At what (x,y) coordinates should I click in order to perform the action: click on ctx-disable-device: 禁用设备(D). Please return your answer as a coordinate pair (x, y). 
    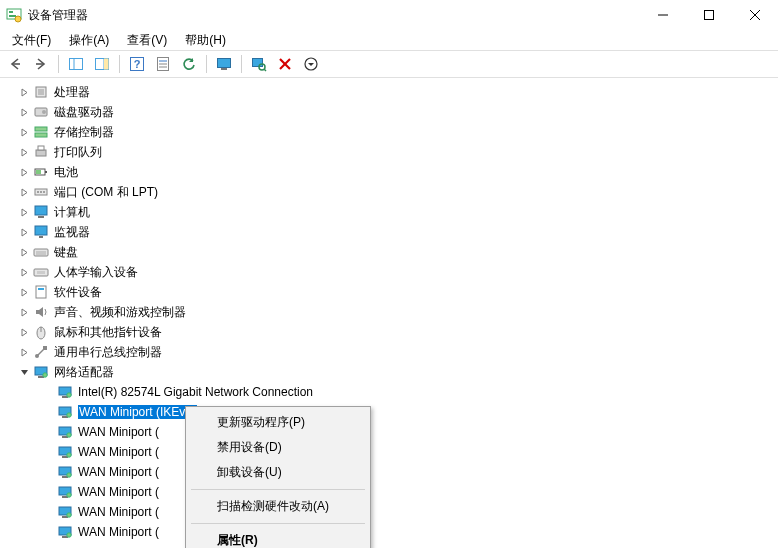
    Looking at the image, I should click on (278, 448).